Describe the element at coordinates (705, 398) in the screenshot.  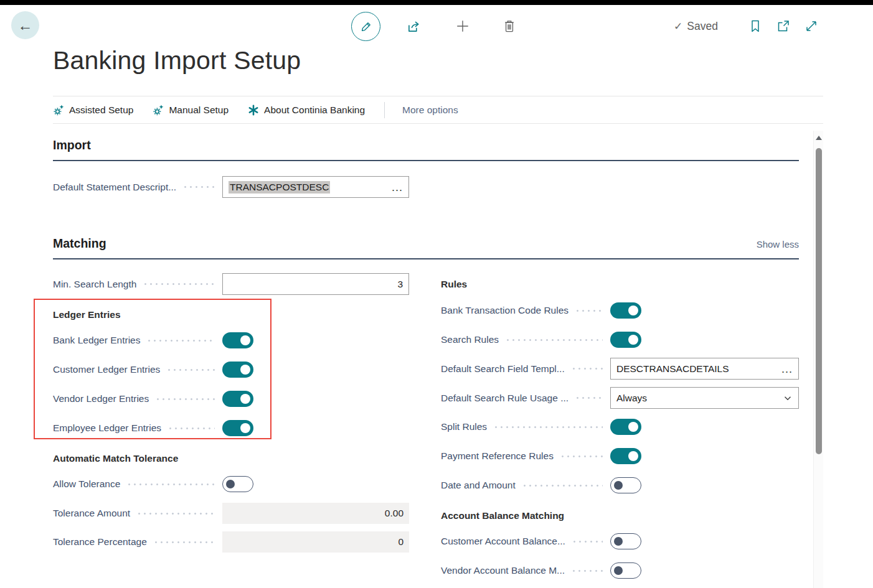
I see `default-search-rule-usage-select: Always` at that location.